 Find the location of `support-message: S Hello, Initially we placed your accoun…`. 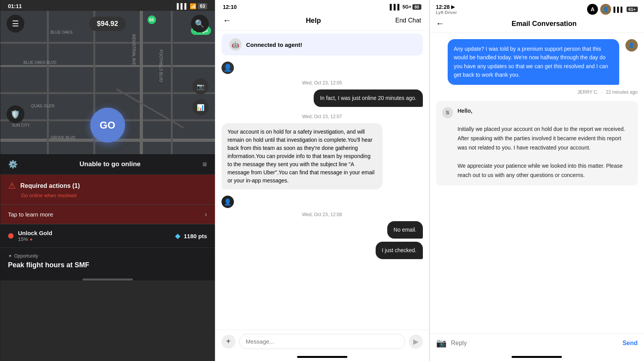

support-message: S Hello, Initially we placed your accoun… is located at coordinates (537, 143).